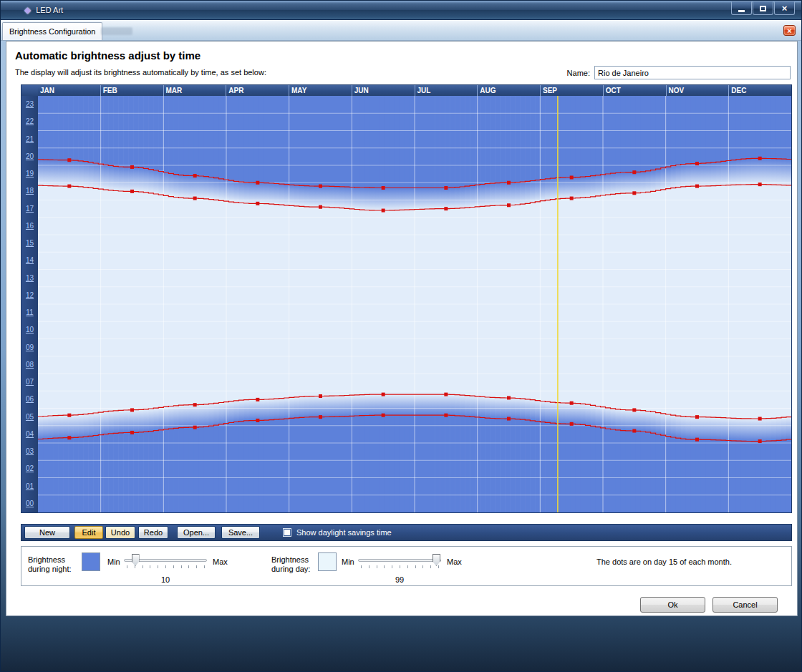  I want to click on hour-label-17: 17, so click(30, 209).